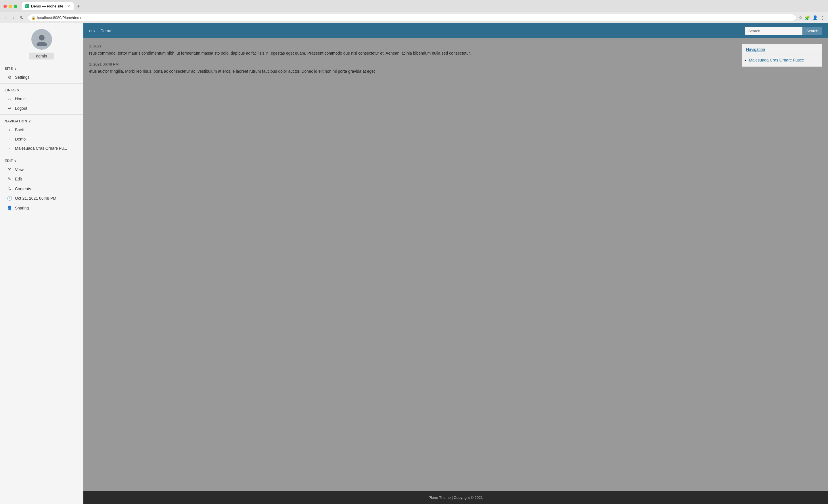 This screenshot has width=828, height=504. What do you see at coordinates (9, 179) in the screenshot?
I see `edit-icon: ✎` at bounding box center [9, 179].